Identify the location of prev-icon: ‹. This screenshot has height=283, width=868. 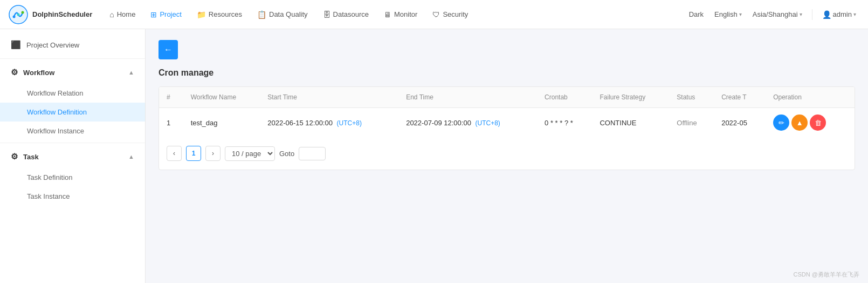
(174, 153).